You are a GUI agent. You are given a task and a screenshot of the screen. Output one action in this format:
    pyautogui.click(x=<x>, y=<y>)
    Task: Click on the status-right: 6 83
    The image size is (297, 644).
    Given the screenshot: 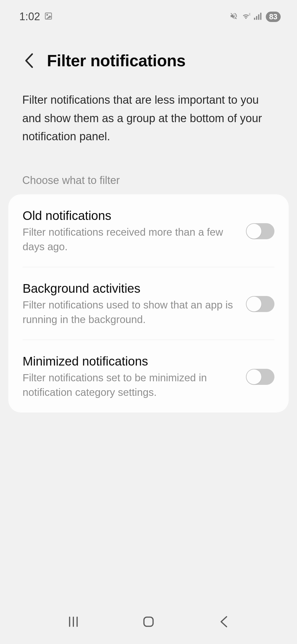 What is the action you would take?
    pyautogui.click(x=255, y=17)
    